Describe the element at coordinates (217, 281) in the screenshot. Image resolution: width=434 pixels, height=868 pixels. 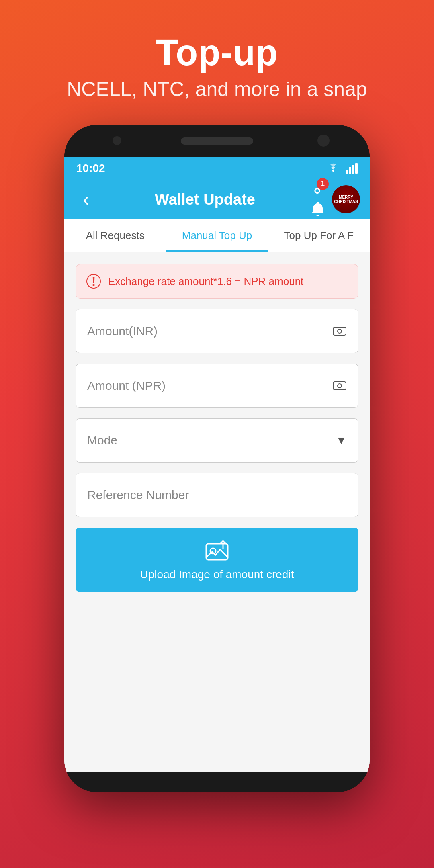
I see `alert-box: ! Exchange rate amount*1.6 = NPR amount` at that location.